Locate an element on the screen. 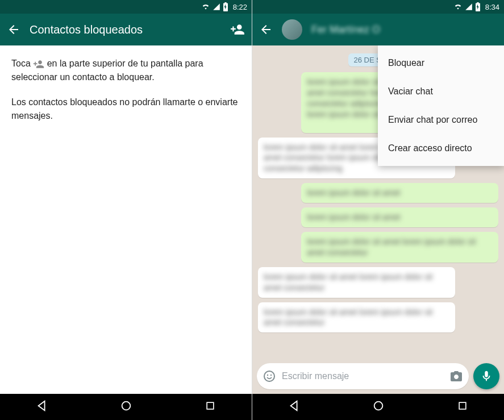 The width and height of the screenshot is (504, 420). menu-item: Vaciar chat is located at coordinates (441, 92).